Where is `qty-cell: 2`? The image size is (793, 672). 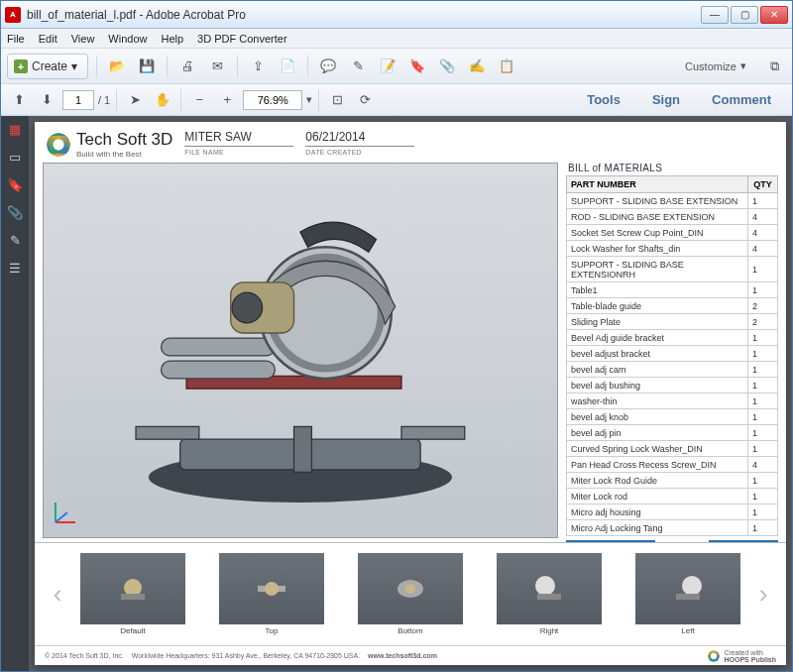 qty-cell: 2 is located at coordinates (763, 322).